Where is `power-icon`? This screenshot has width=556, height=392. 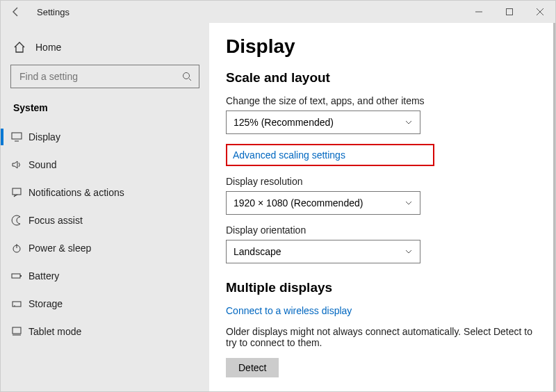
power-icon is located at coordinates (17, 248).